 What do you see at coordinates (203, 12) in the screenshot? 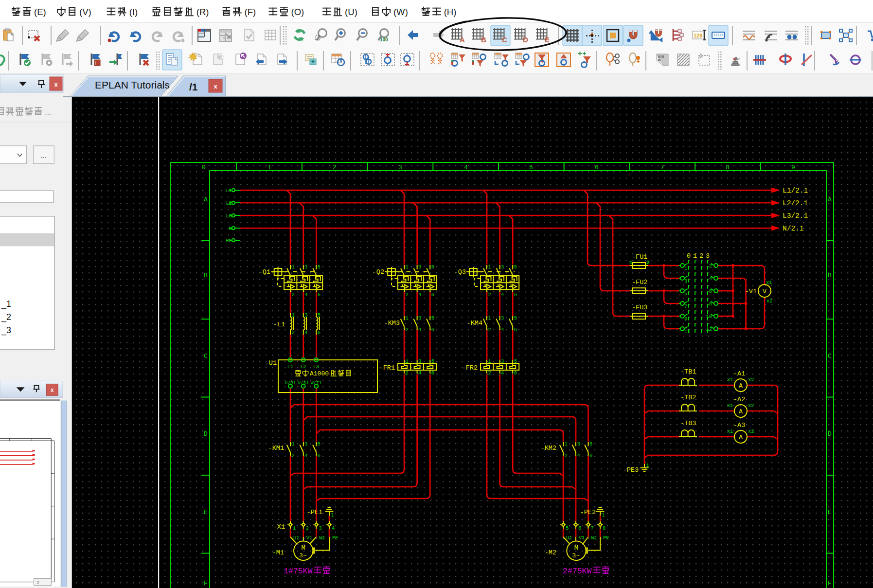
I see `svg-text: (R)` at bounding box center [203, 12].